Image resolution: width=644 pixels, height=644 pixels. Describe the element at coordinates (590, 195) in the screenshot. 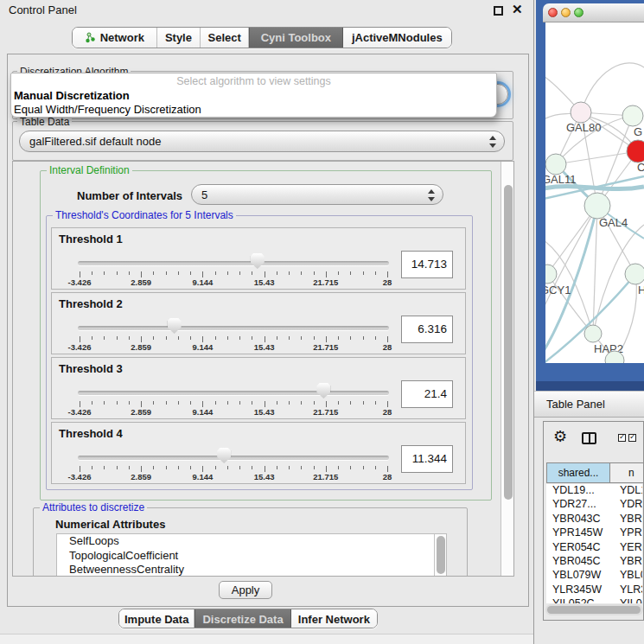

I see `network-view-window: GAL80GCGAL11GAL4GCY1HHAP2` at that location.